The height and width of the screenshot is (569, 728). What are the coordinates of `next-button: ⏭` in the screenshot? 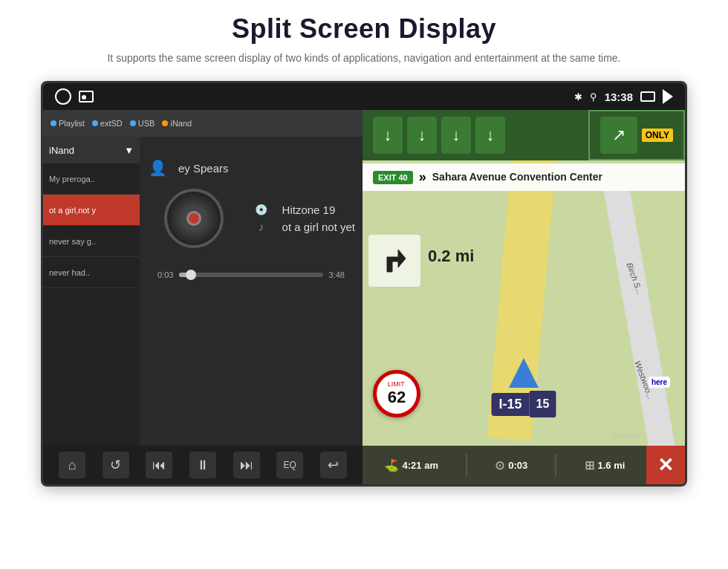 It's located at (247, 465).